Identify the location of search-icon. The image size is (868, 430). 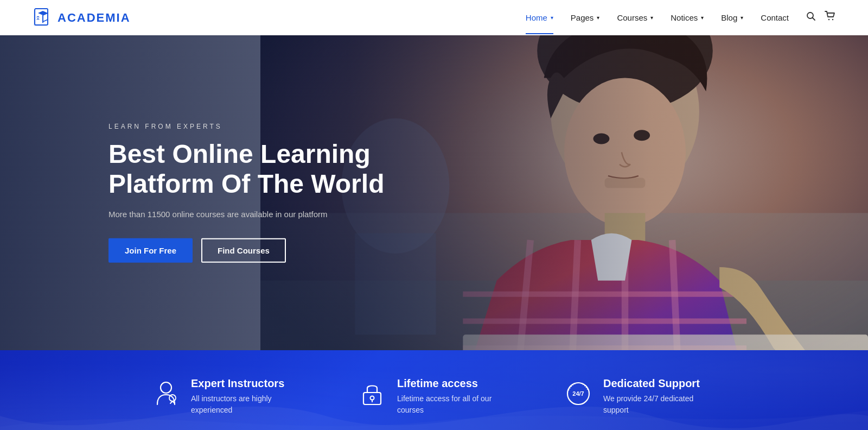
(811, 17).